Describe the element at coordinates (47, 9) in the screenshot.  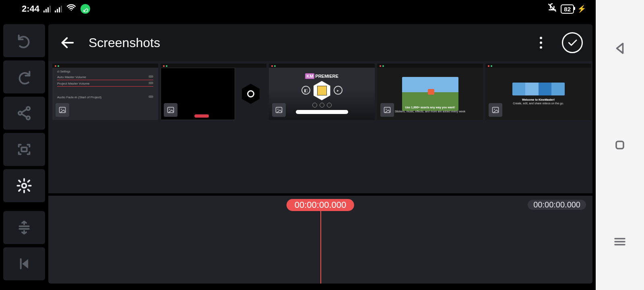
I see `signal-sim1-icon` at that location.